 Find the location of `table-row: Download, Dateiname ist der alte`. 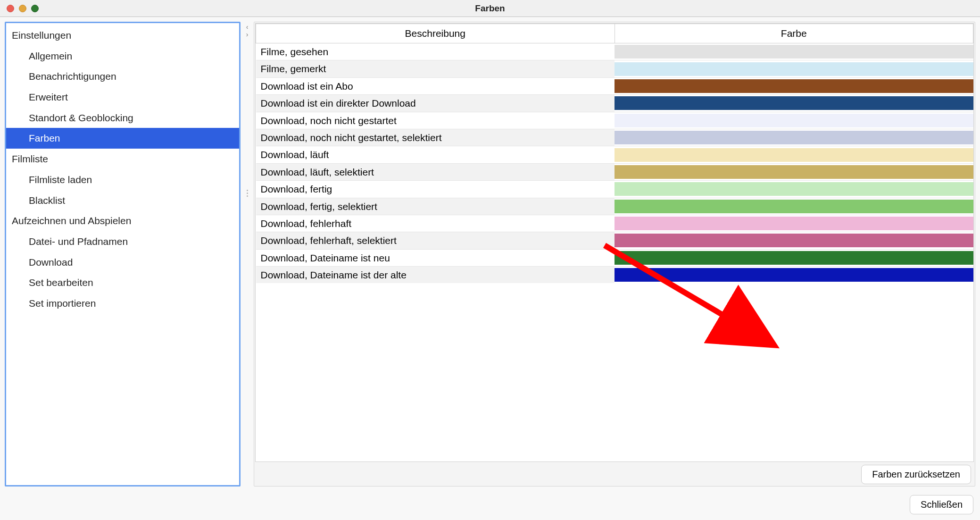

table-row: Download, Dateiname ist der alte is located at coordinates (615, 275).